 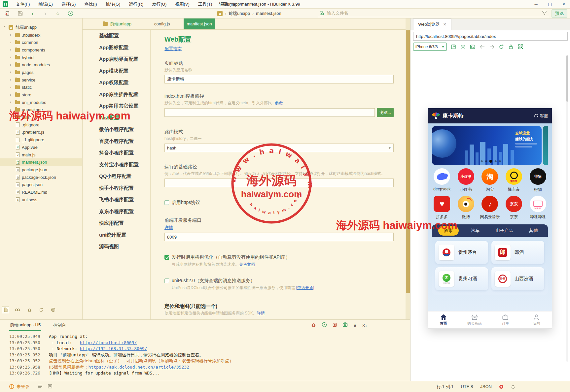 What do you see at coordinates (116, 188) in the screenshot?
I see `config-nav-item: 快手小程序配置` at bounding box center [116, 188].